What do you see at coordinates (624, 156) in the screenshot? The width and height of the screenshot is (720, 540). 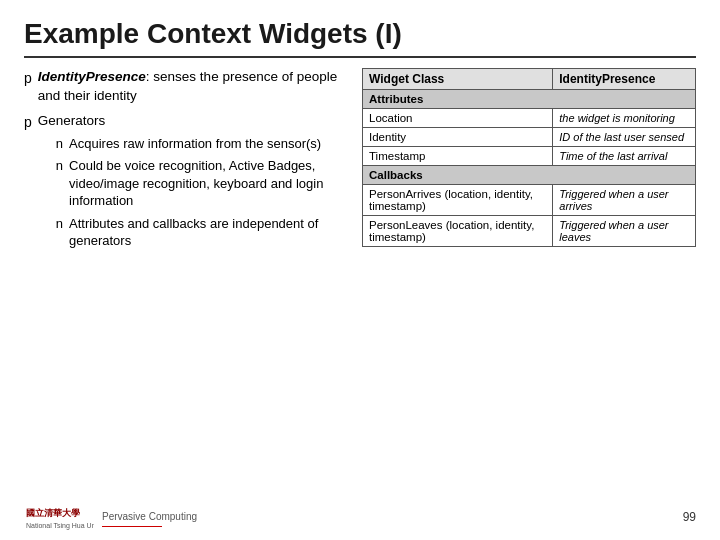 I see `timestamp-desc: Time of the last arrival` at bounding box center [624, 156].